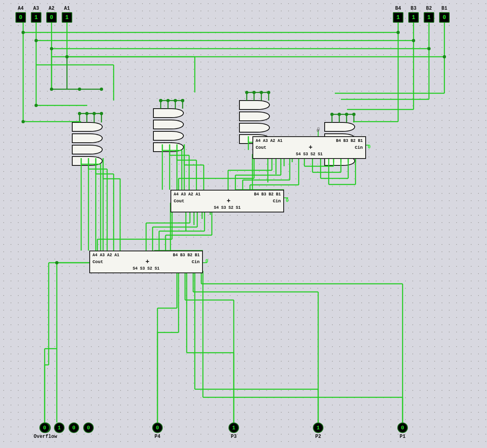  I want to click on p4-extra-circle: 1, so click(59, 428).